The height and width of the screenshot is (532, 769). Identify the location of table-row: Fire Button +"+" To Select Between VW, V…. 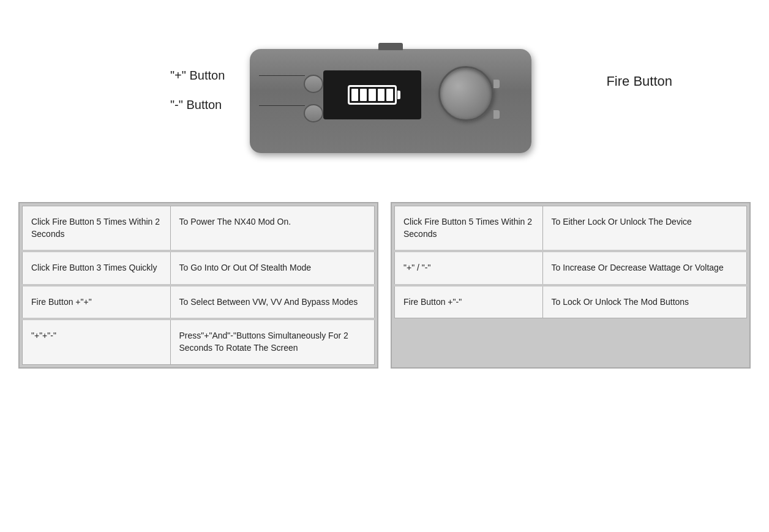
(198, 302).